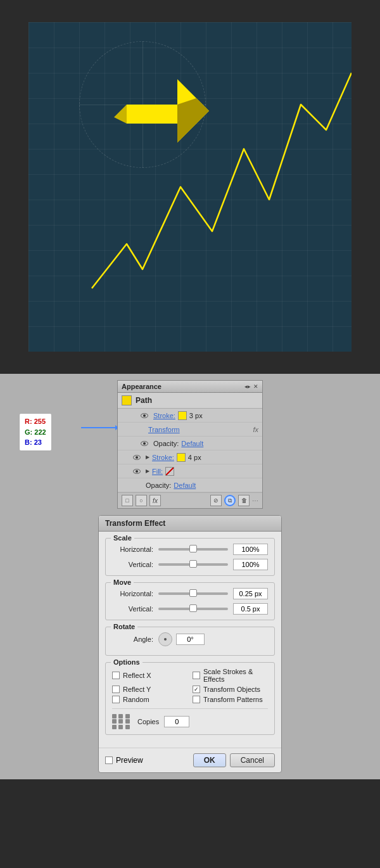 This screenshot has height=868, width=380. What do you see at coordinates (133, 609) in the screenshot?
I see `move-v-label: Vertical:` at bounding box center [133, 609].